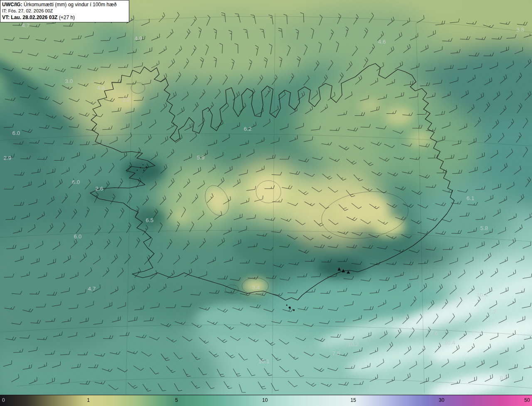  I want to click on init-time: IT: Fös. 27. 02. 2026 00Z, so click(63, 11).